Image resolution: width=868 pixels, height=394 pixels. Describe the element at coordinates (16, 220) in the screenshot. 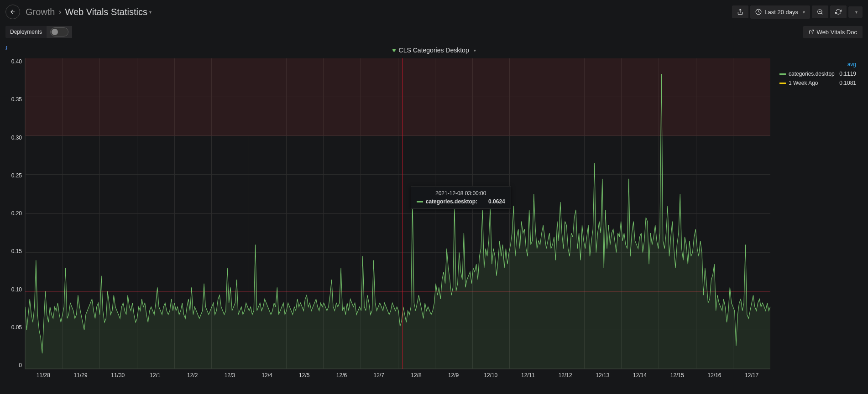

I see `y-axis: 0.400.350.300.250.200.150.100.050` at that location.